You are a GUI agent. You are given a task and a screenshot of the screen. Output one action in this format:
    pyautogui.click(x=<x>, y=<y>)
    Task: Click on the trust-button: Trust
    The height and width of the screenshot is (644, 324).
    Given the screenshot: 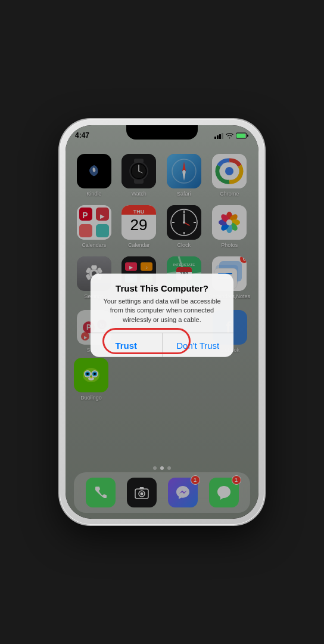 What is the action you would take?
    pyautogui.click(x=126, y=345)
    